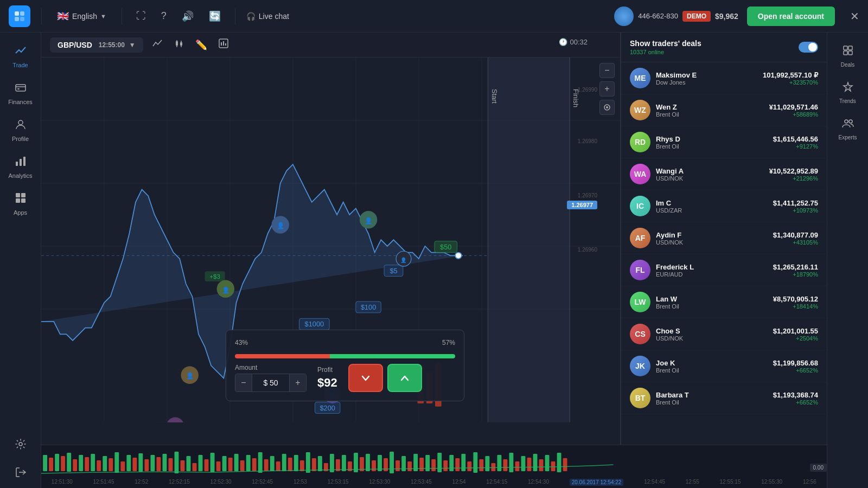 This screenshot has width=868, height=488. Describe the element at coordinates (791, 16) in the screenshot. I see `open-real-account-button: Open real account` at that location.